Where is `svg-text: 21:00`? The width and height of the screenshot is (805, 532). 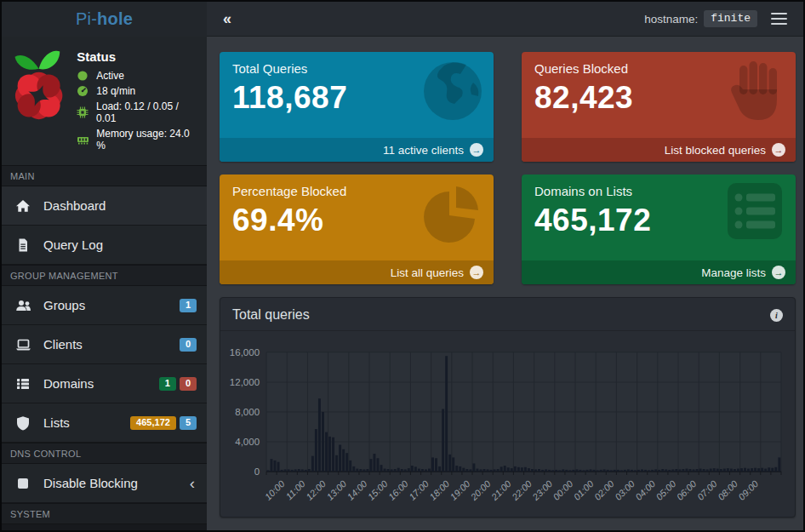 svg-text: 21:00 is located at coordinates (500, 490).